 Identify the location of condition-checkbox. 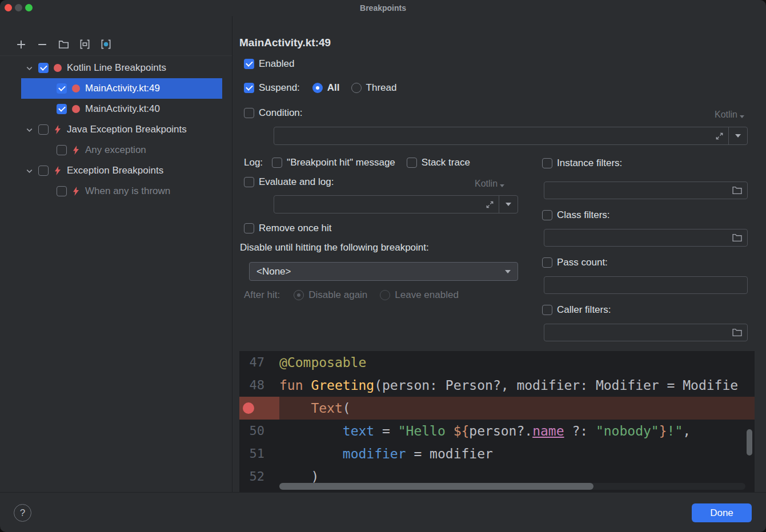
(249, 113).